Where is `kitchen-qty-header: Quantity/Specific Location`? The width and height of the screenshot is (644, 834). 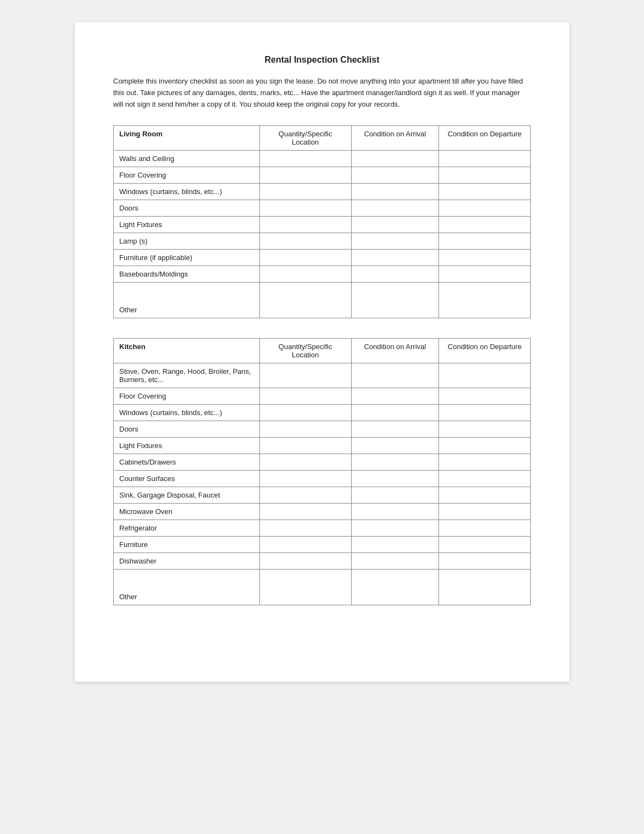
kitchen-qty-header: Quantity/Specific Location is located at coordinates (306, 351).